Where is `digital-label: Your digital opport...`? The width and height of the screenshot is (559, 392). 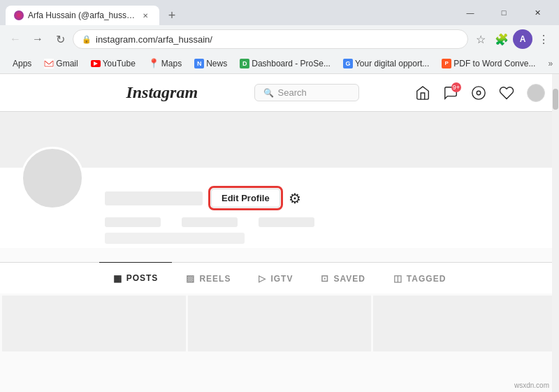 digital-label: Your digital opport... is located at coordinates (392, 64).